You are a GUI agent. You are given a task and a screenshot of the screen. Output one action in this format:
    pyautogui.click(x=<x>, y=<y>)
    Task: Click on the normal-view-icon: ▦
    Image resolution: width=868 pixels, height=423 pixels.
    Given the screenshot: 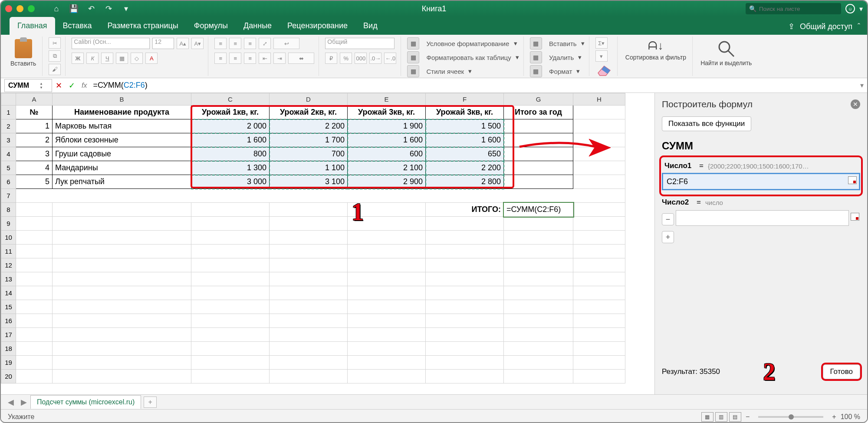 What is the action you would take?
    pyautogui.click(x=707, y=417)
    